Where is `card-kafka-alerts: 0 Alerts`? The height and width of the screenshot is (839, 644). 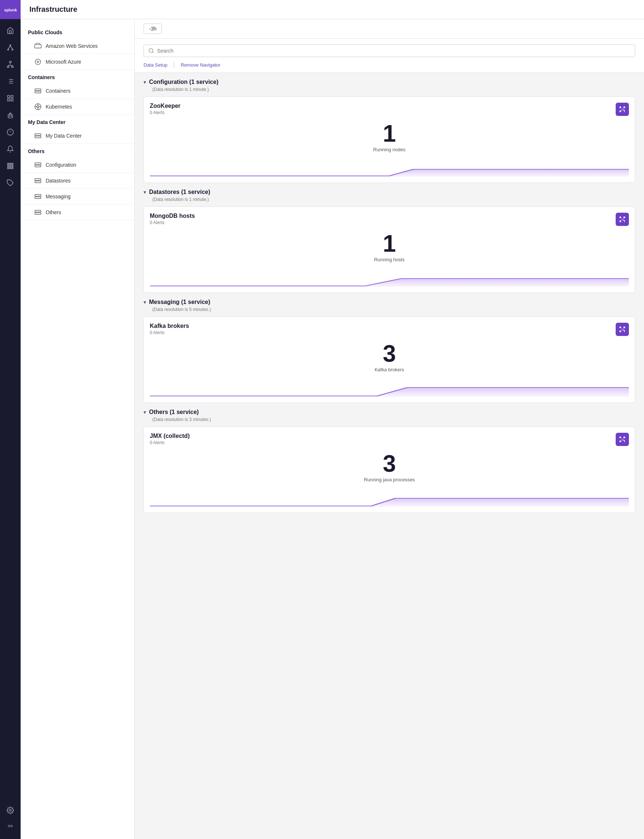 card-kafka-alerts: 0 Alerts is located at coordinates (169, 333).